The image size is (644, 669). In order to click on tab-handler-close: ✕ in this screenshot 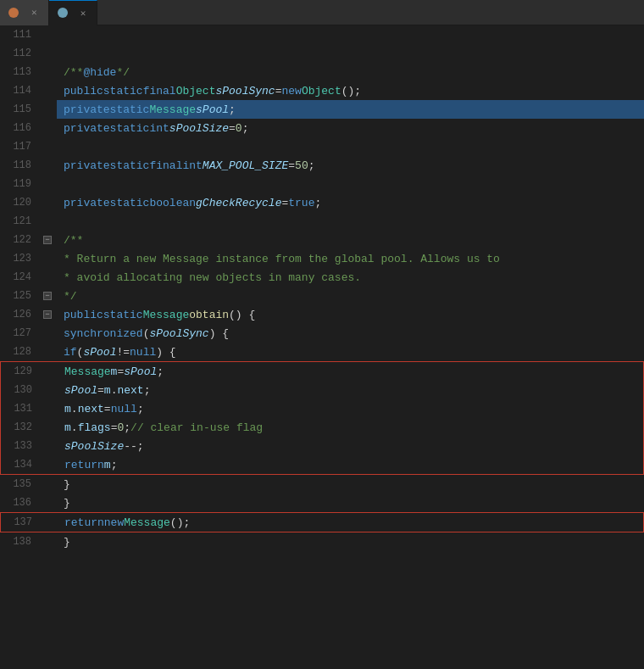, I will do `click(34, 12)`.